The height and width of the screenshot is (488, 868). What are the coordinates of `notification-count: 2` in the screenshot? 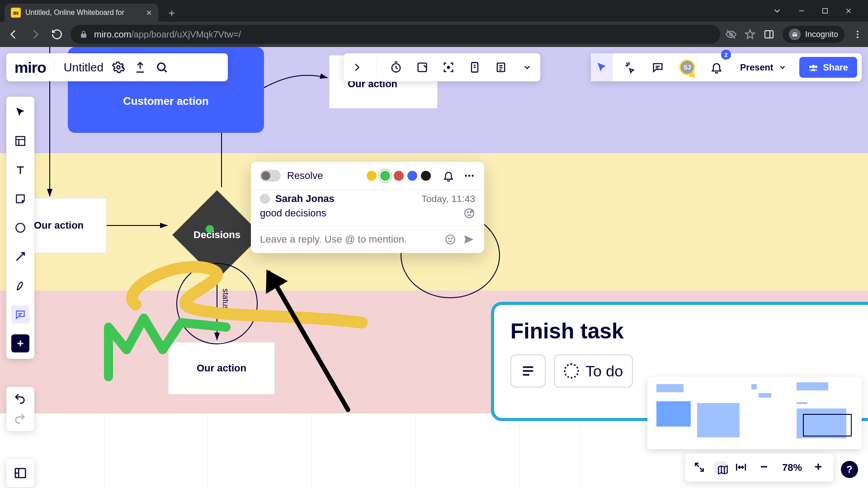 It's located at (726, 55).